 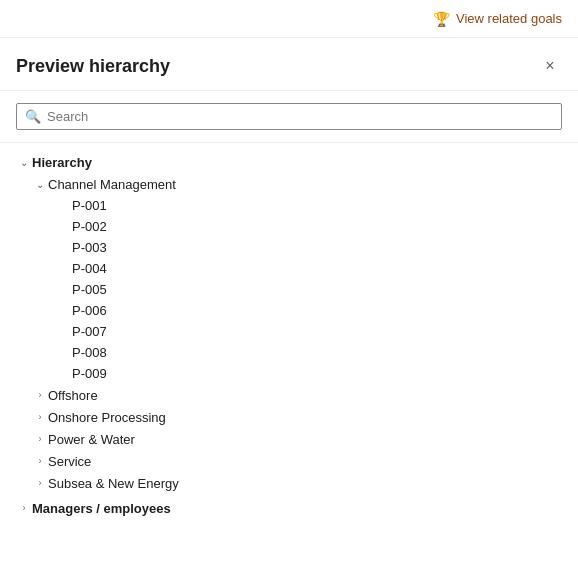 I want to click on search-box: 🔍, so click(x=289, y=116).